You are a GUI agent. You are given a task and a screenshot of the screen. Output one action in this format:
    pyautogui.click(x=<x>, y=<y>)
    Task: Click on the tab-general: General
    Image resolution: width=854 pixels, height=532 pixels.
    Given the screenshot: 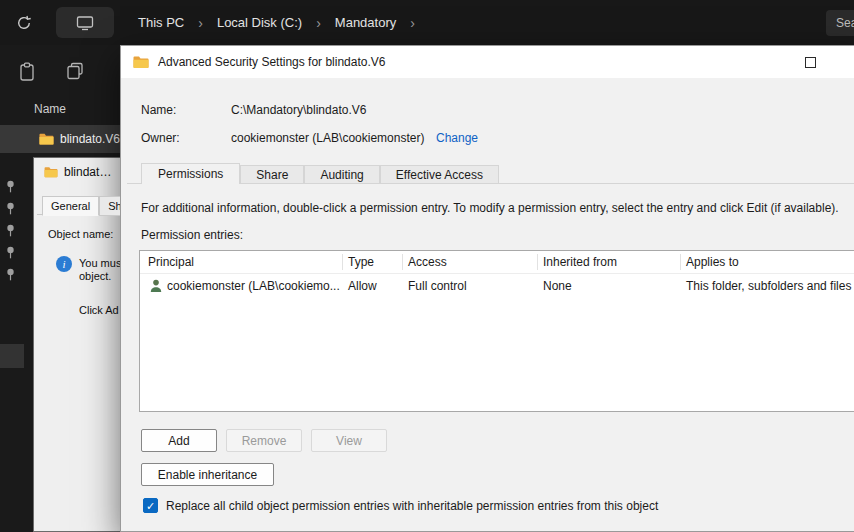 What is the action you would take?
    pyautogui.click(x=70, y=206)
    